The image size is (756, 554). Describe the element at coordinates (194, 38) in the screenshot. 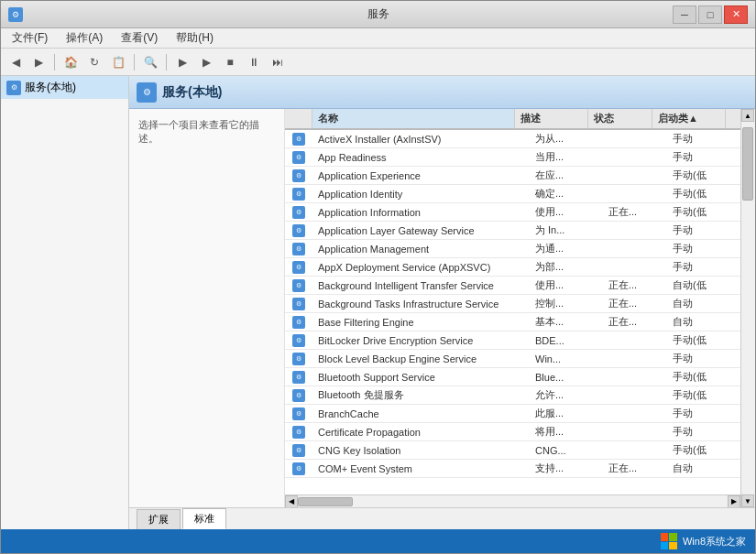

I see `menu-help: 帮助(H)` at that location.